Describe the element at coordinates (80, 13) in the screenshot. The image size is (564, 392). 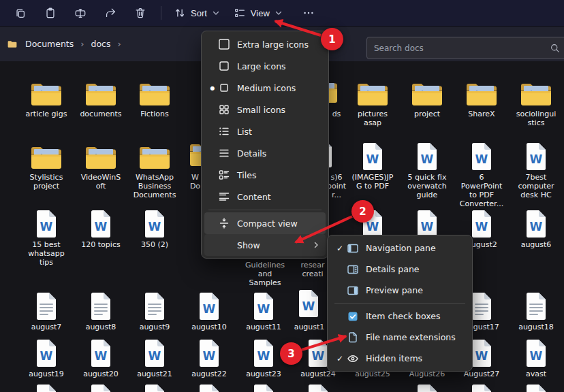
I see `rename-button` at that location.